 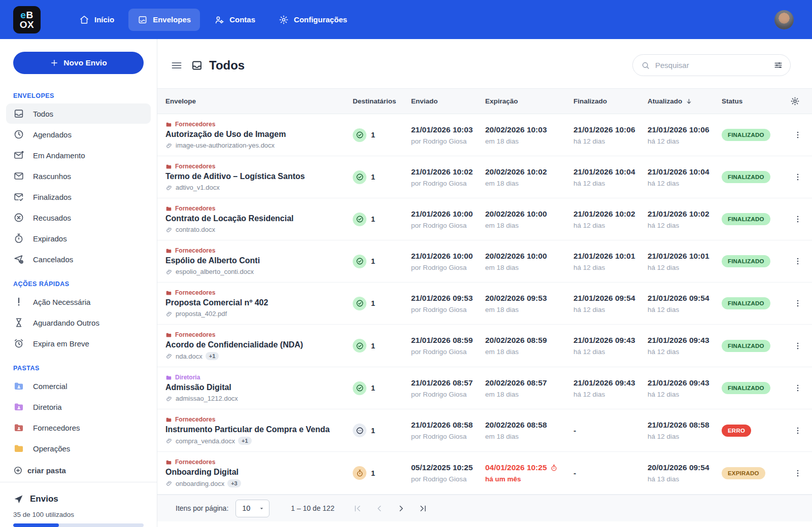 I want to click on sidebar-item-label: Cancelados, so click(x=53, y=260).